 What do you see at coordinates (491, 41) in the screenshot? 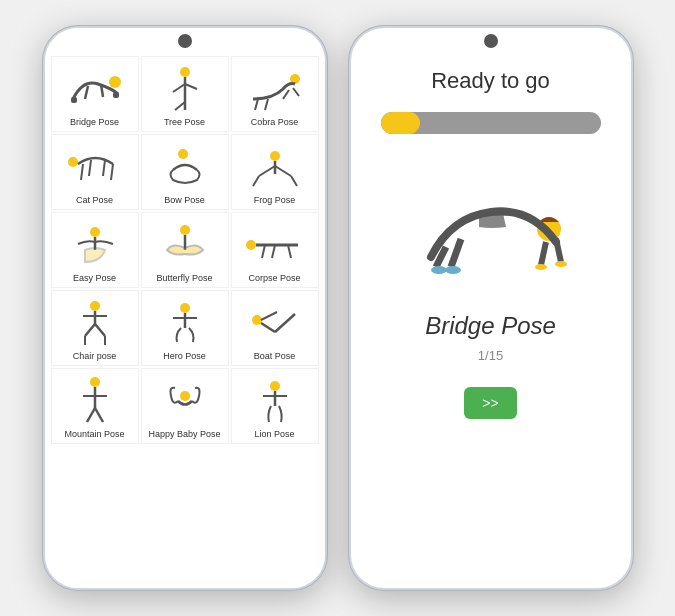
I see `right-phone-notch` at bounding box center [491, 41].